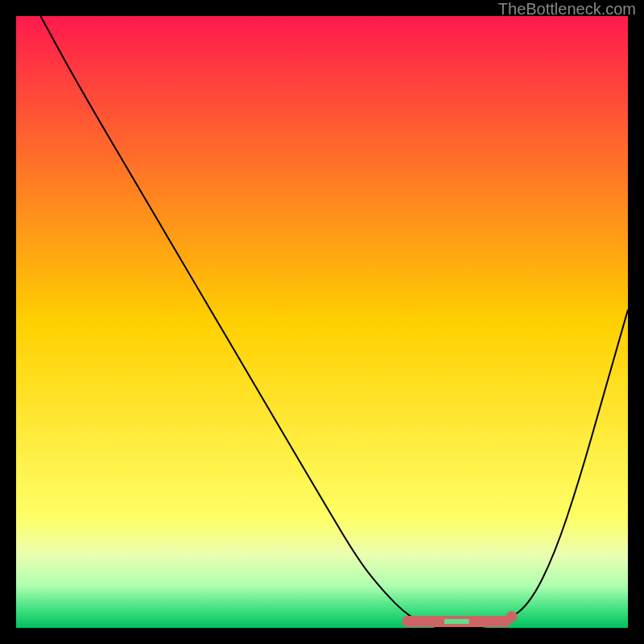 The width and height of the screenshot is (644, 644). I want to click on optimal-end-dot, so click(512, 617).